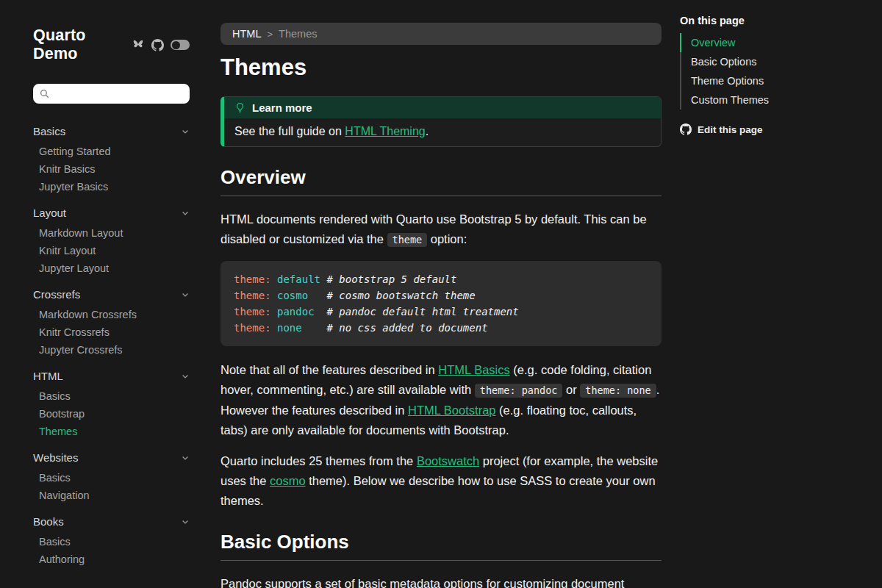 The height and width of the screenshot is (588, 882). Describe the element at coordinates (441, 312) in the screenshot. I see `code-line: theme:pandoc# pandoc default html treatm…` at that location.